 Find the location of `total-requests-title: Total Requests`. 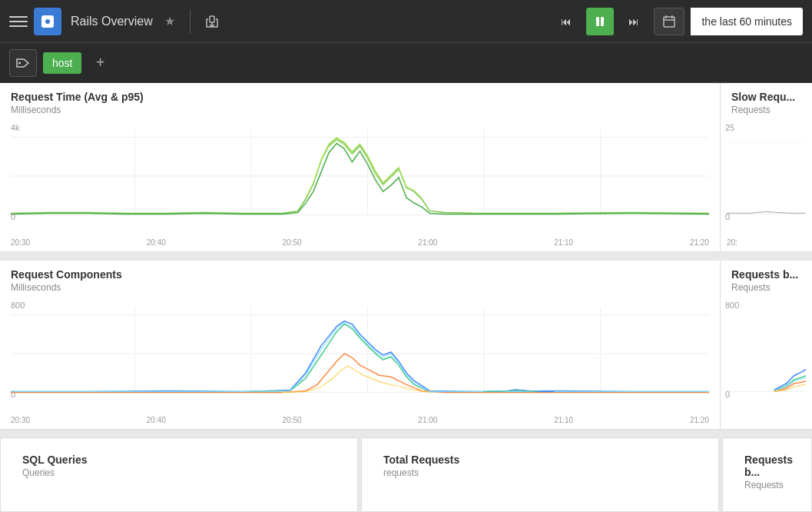

total-requests-title: Total Requests is located at coordinates (540, 457).